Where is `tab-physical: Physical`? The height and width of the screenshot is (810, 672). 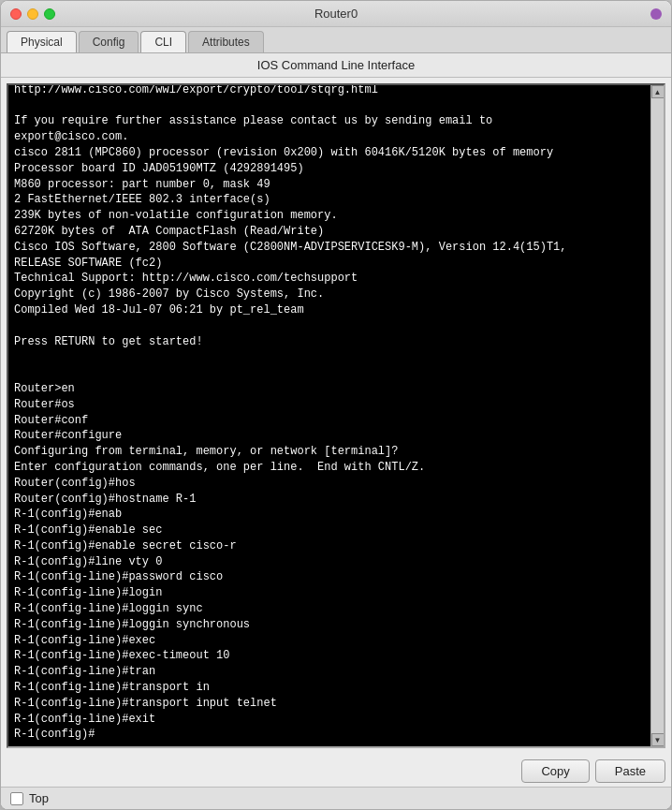
tab-physical: Physical is located at coordinates (41, 41).